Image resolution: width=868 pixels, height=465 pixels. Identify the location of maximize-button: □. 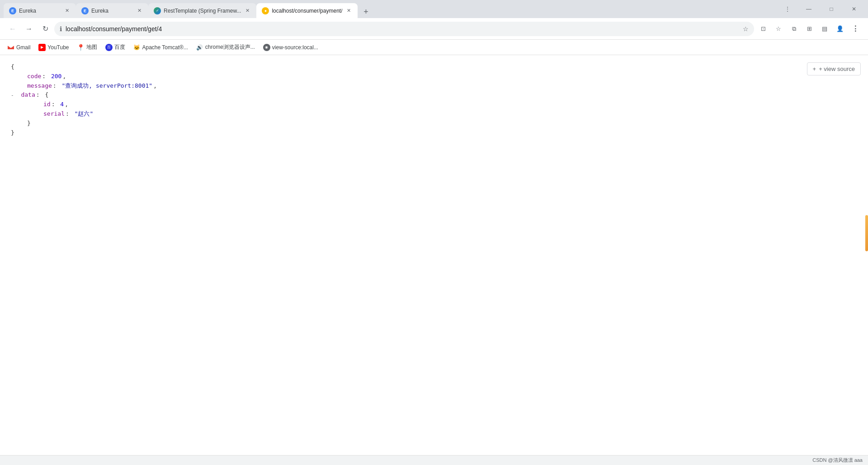
(831, 9).